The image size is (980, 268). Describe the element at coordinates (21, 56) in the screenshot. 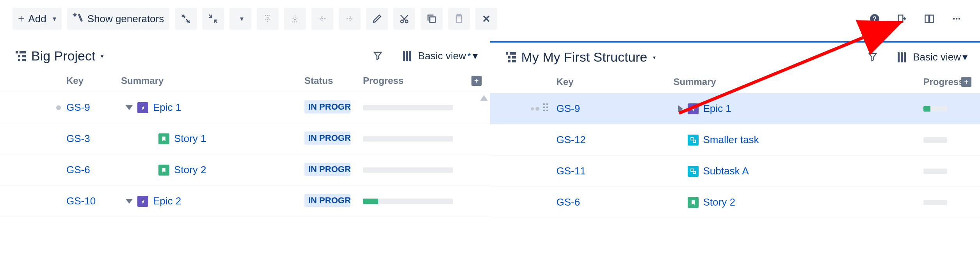

I see `structure-icon` at that location.